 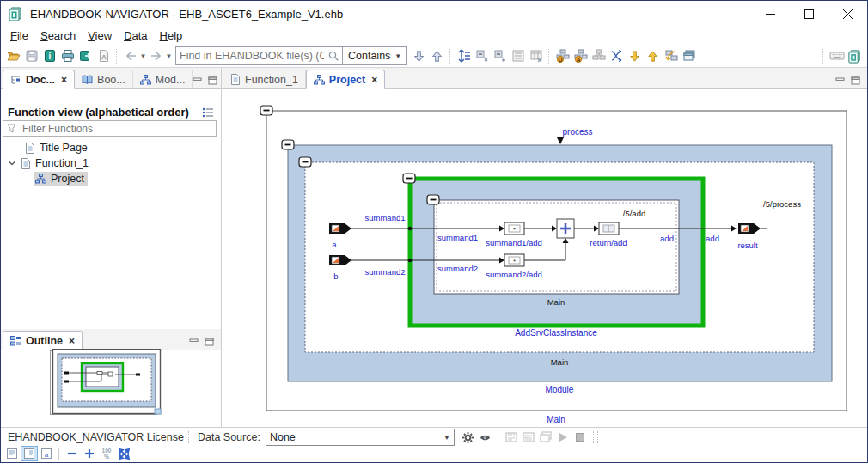 I want to click on block-label-return-add: return/add, so click(x=608, y=242).